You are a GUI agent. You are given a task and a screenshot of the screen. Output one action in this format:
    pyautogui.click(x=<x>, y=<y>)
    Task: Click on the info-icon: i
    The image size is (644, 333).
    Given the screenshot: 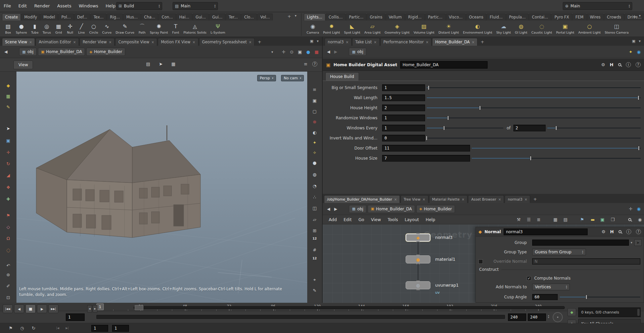 What is the action you would take?
    pyautogui.click(x=629, y=65)
    